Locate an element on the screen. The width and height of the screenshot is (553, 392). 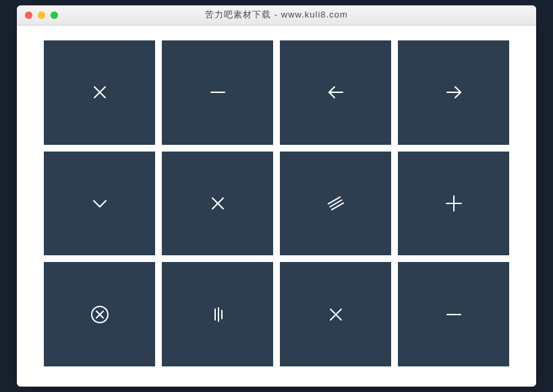
chevron-down-icon is located at coordinates (100, 203).